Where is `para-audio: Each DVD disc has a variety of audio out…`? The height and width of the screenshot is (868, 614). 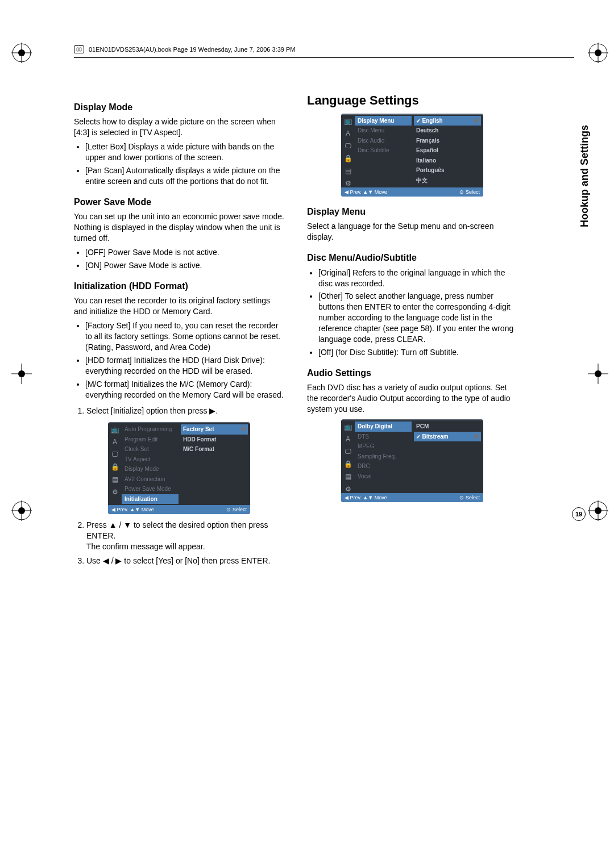 para-audio: Each DVD disc has a variety of audio out… is located at coordinates (412, 399).